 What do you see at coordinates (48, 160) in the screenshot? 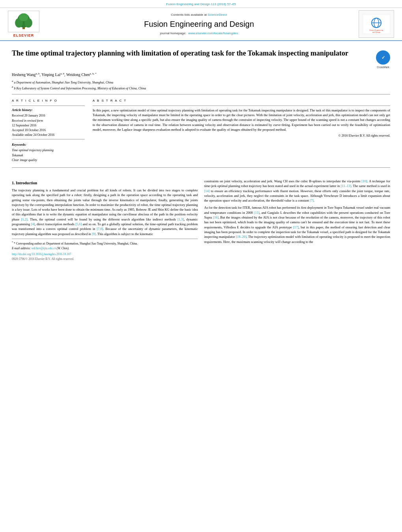
I see `keyword-3: Clear image quality` at bounding box center [48, 160].